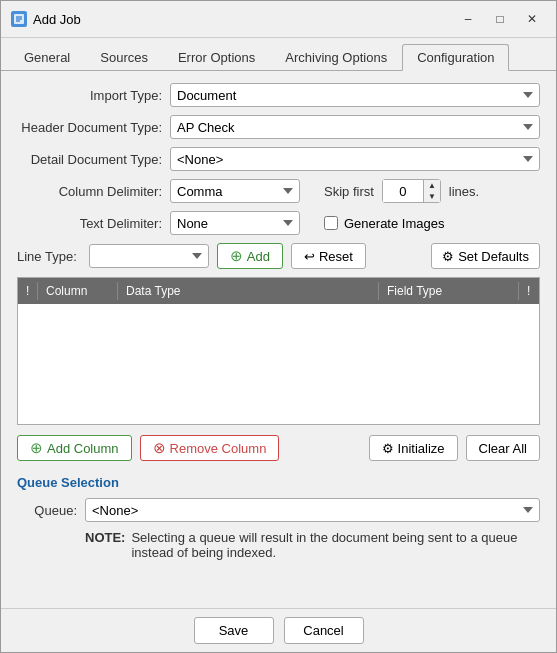  I want to click on tab-sources: Sources, so click(124, 57).